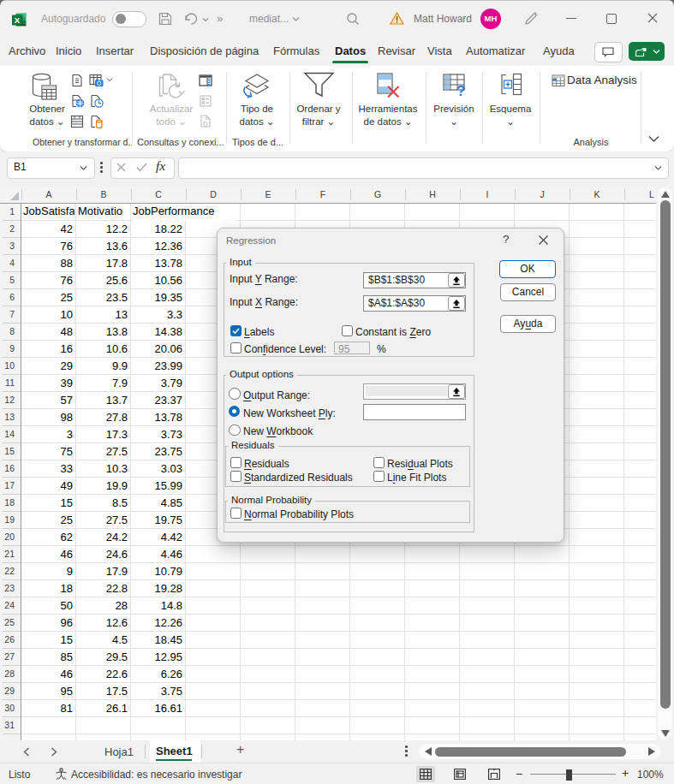 The width and height of the screenshot is (674, 784). Describe the element at coordinates (17, 21) in the screenshot. I see `svg-text: X` at that location.